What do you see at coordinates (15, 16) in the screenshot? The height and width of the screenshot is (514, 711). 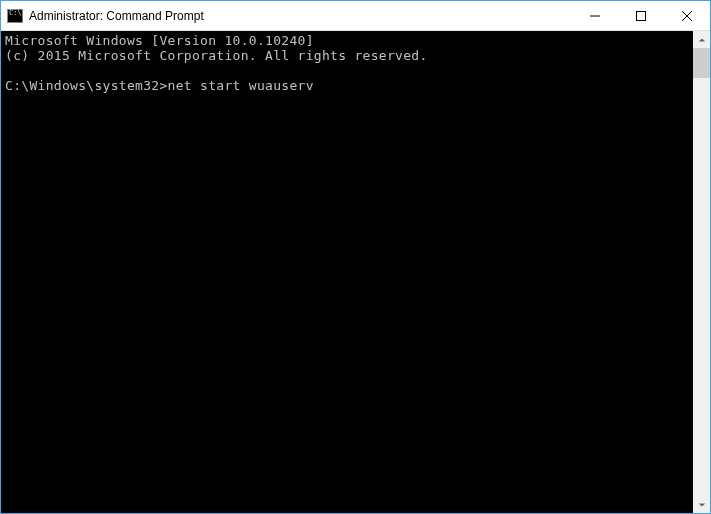 I see `app-icon` at bounding box center [15, 16].